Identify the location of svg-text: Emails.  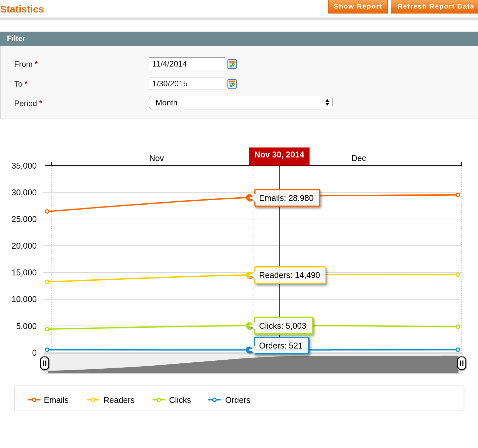
(56, 400).